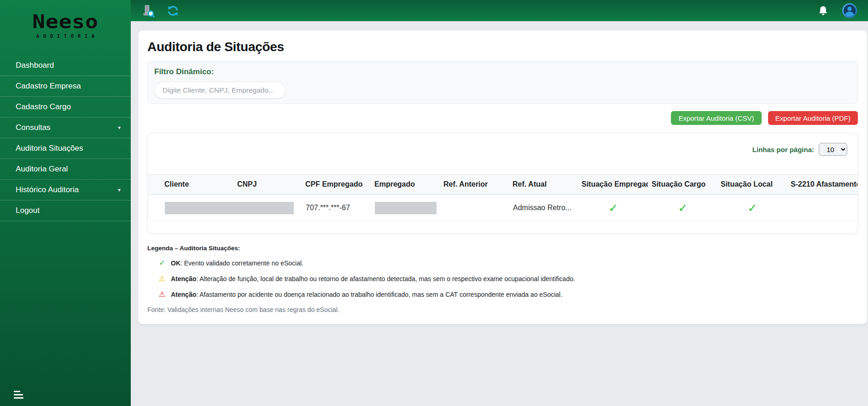 The image size is (868, 406). Describe the element at coordinates (65, 36) in the screenshot. I see `brand-tagline: AUDITORIA` at that location.